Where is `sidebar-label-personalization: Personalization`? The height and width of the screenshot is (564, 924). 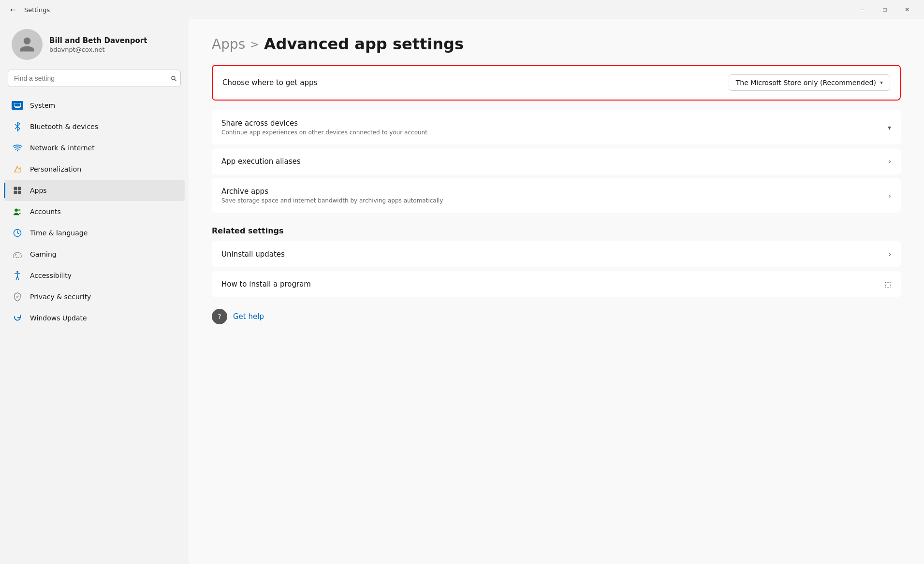
sidebar-label-personalization: Personalization is located at coordinates (56, 169).